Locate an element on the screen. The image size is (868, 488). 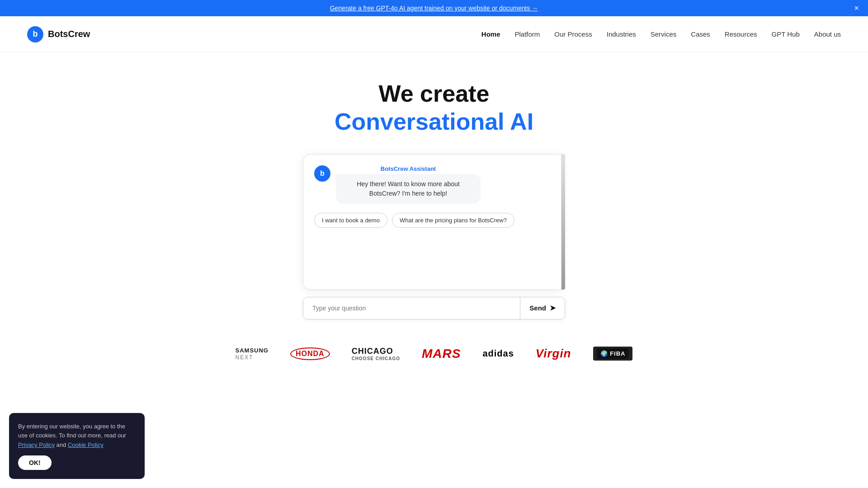
nav-home: Home is located at coordinates (491, 34).